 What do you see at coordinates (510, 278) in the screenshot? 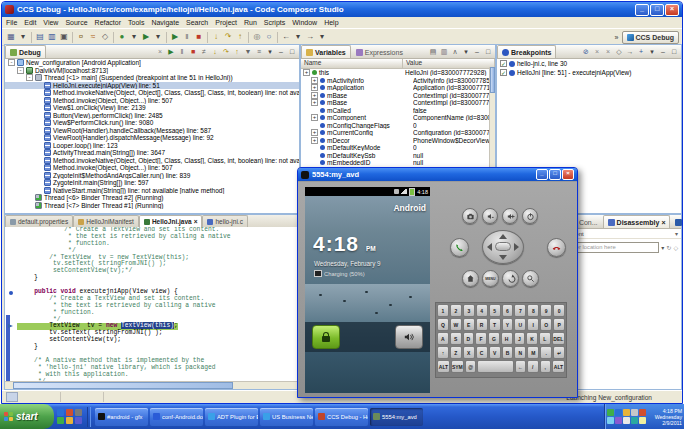
I see `back-button` at bounding box center [510, 278].